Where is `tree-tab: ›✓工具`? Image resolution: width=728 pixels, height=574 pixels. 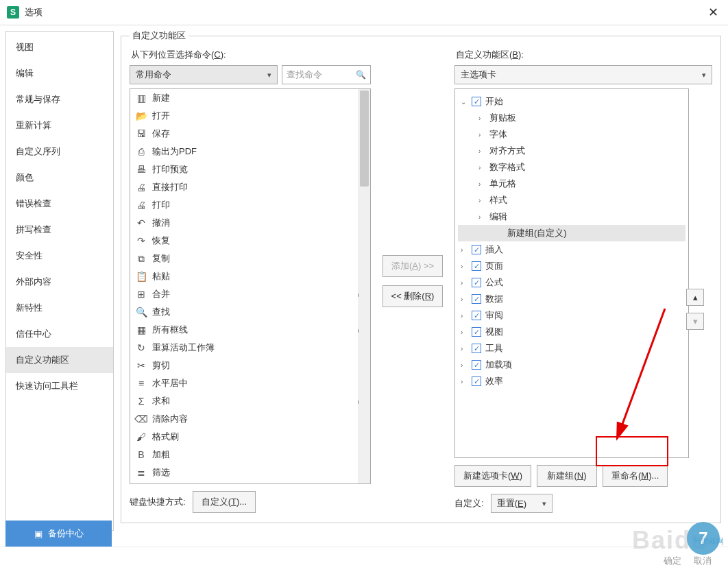 tree-tab: ›✓工具 is located at coordinates (572, 348).